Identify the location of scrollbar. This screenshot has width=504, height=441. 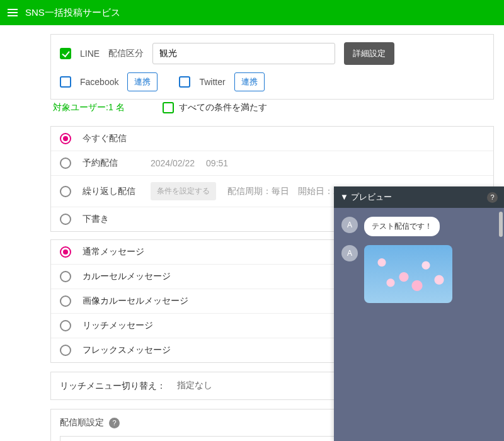
(501, 224).